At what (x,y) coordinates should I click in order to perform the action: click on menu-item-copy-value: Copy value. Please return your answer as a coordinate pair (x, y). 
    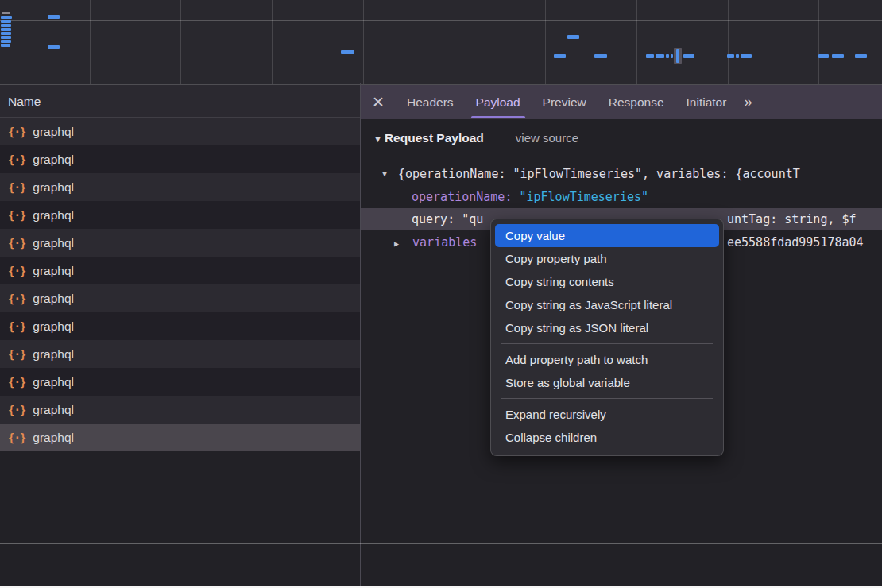
    Looking at the image, I should click on (607, 235).